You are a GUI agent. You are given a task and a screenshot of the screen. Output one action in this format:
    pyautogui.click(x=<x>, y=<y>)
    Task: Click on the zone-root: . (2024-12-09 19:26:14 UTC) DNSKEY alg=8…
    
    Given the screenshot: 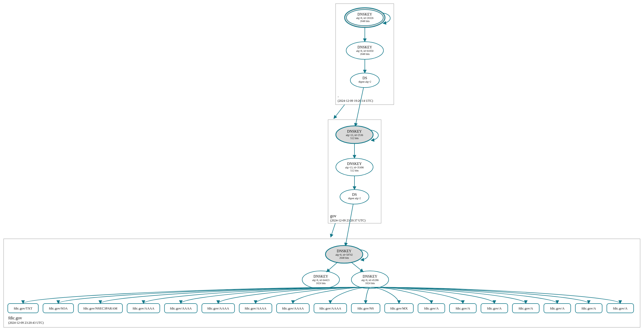 What is the action you would take?
    pyautogui.click(x=365, y=54)
    